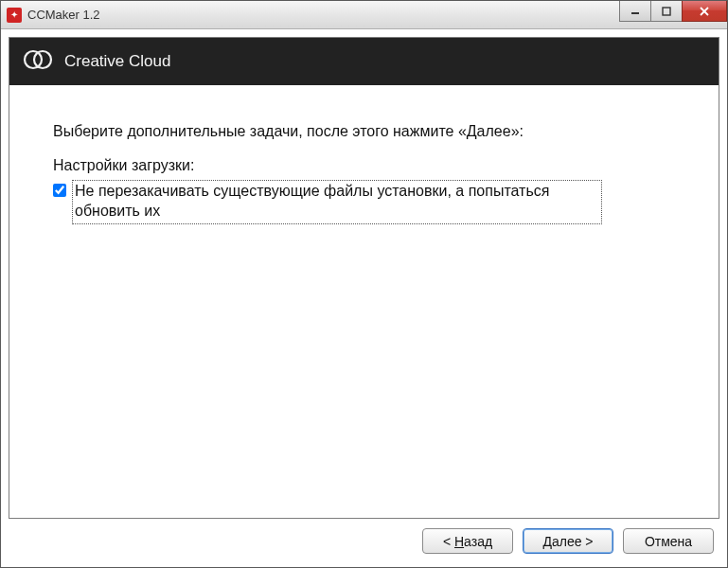 The height and width of the screenshot is (568, 728). Describe the element at coordinates (666, 11) in the screenshot. I see `maximize-button` at that location.